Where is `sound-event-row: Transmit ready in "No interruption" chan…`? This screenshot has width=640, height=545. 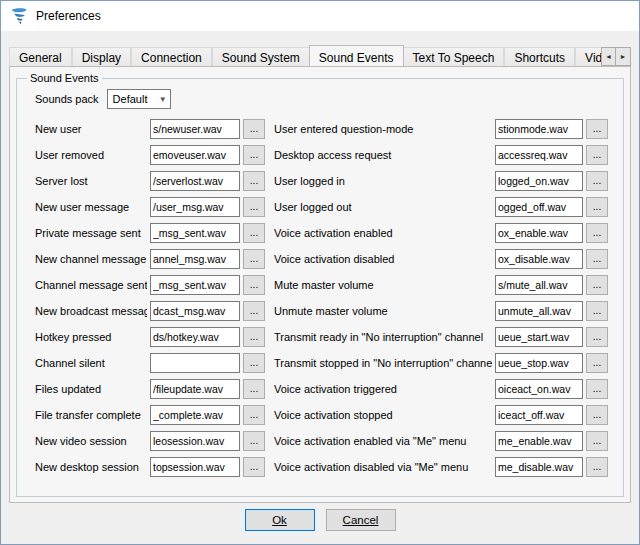 sound-event-row: Transmit ready in "No interruption" chan… is located at coordinates (441, 337).